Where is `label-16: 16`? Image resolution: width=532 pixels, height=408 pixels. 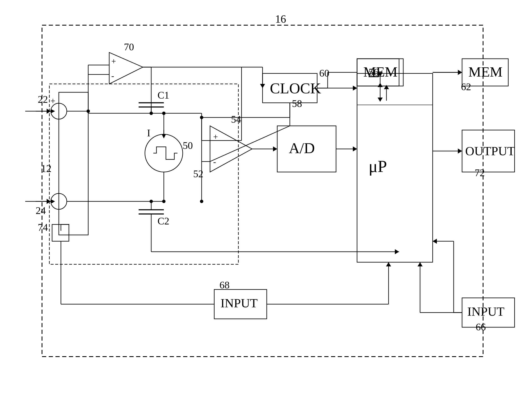 label-16: 16 is located at coordinates (281, 19).